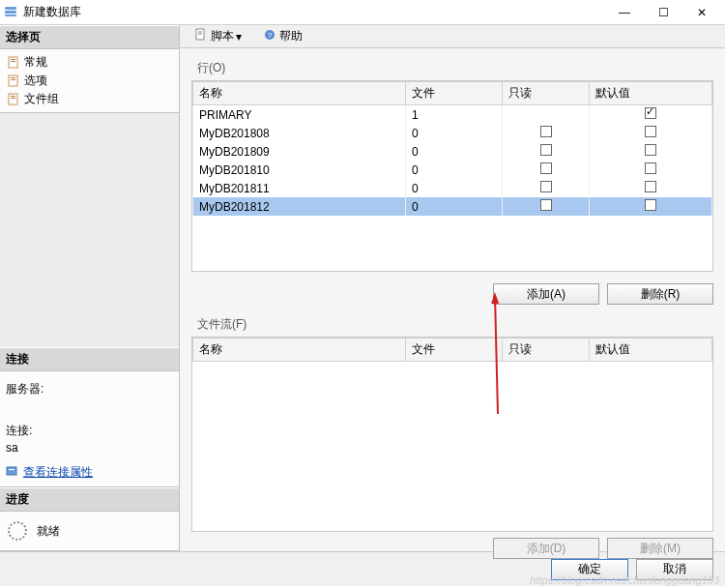  What do you see at coordinates (89, 360) in the screenshot?
I see `connection-header: 连接` at bounding box center [89, 360].